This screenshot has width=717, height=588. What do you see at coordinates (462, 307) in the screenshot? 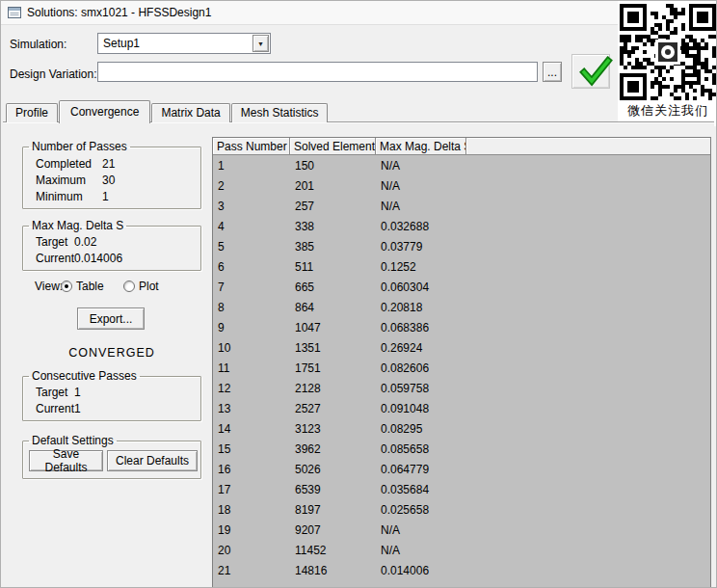
I see `table-row: 88640.20818` at bounding box center [462, 307].